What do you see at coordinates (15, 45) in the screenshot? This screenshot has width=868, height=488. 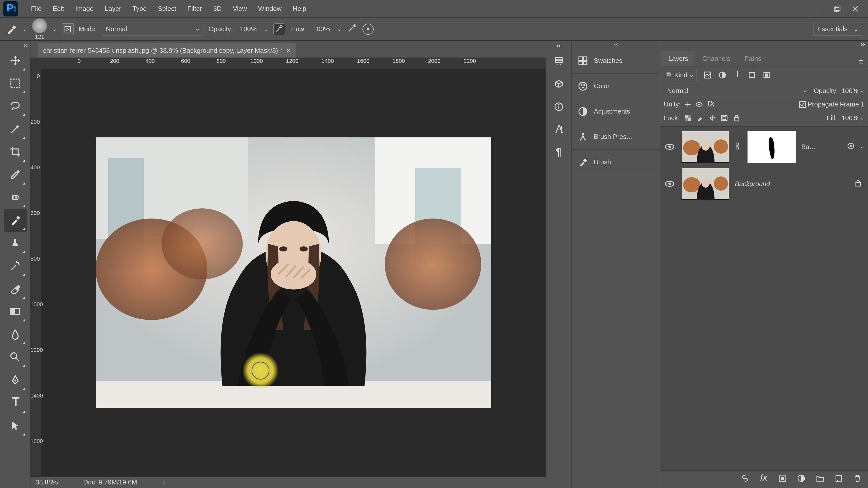 I see `toolbox-expand-icon: ››` at bounding box center [15, 45].